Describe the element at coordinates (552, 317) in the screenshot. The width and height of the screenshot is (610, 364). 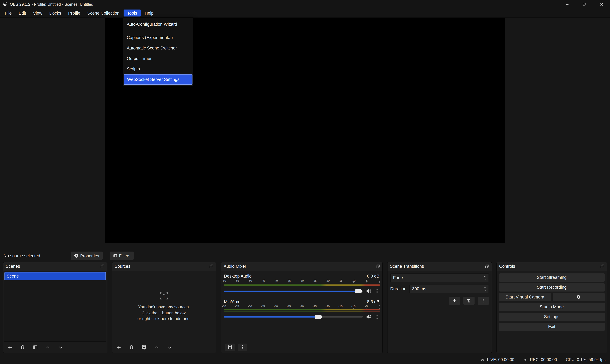
I see `settings-button: Settings` at that location.